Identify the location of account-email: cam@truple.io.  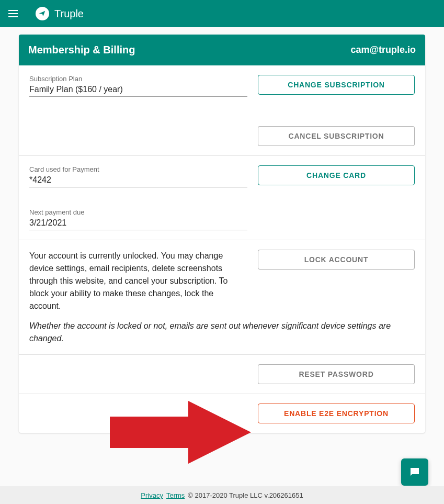
(383, 50).